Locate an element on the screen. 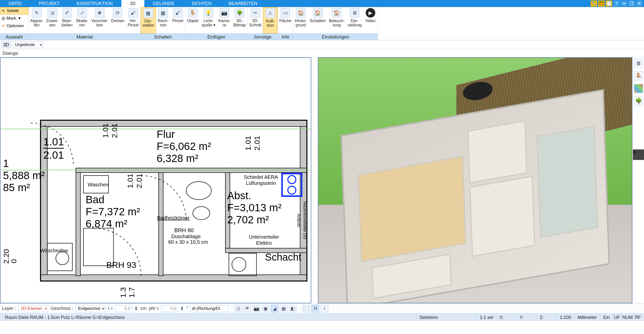 Image resolution: width=644 pixels, height=334 pixels. ribbon-verschieben: ✥Verschie- ben is located at coordinates (100, 20).